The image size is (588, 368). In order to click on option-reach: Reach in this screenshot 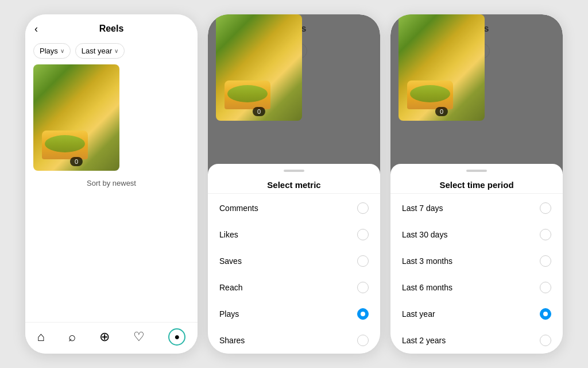, I will do `click(294, 288)`.